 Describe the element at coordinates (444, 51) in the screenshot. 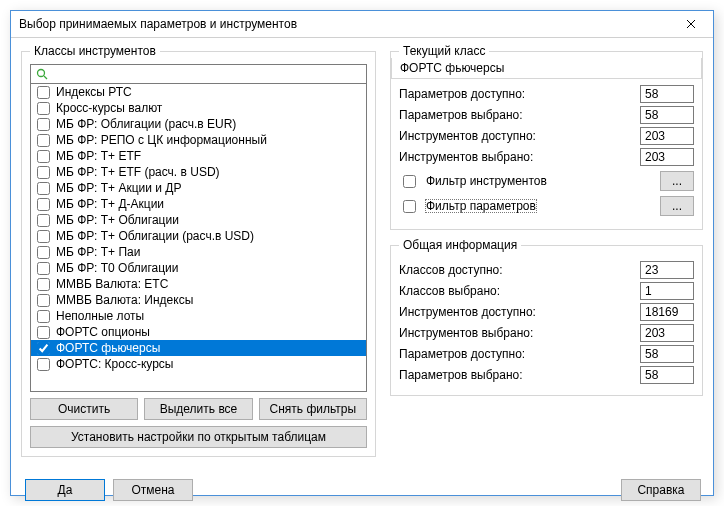

I see `current-class-legend: Текущий класс` at that location.